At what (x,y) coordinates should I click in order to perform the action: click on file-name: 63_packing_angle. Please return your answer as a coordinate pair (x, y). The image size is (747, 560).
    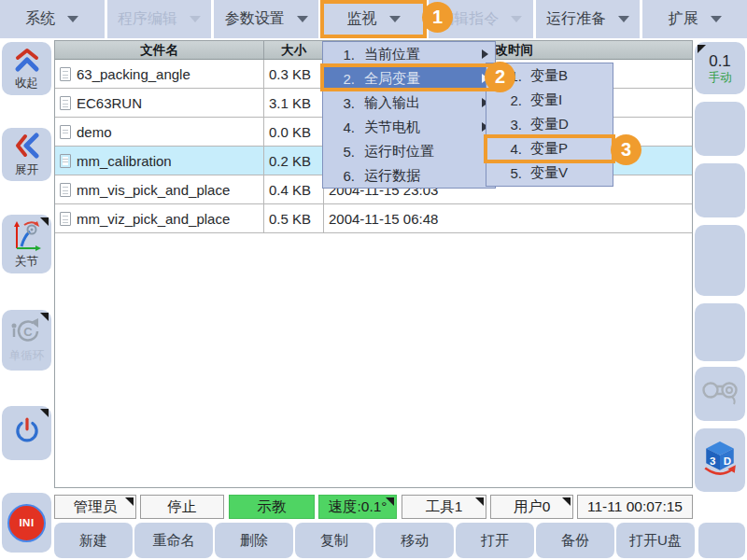
    Looking at the image, I should click on (134, 75).